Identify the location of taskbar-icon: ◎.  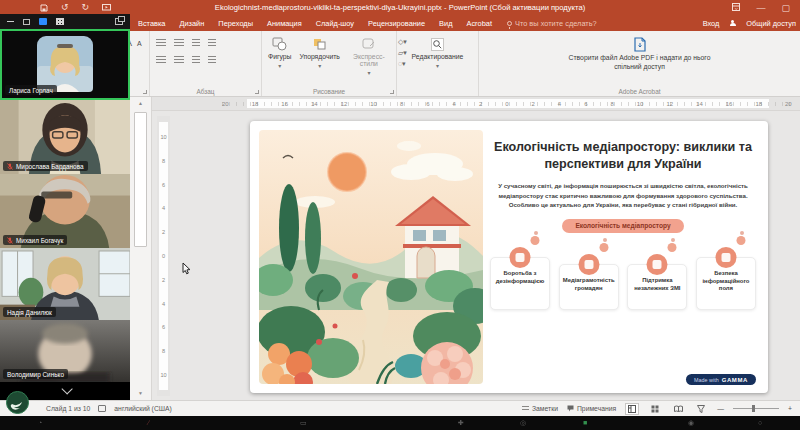
(523, 422).